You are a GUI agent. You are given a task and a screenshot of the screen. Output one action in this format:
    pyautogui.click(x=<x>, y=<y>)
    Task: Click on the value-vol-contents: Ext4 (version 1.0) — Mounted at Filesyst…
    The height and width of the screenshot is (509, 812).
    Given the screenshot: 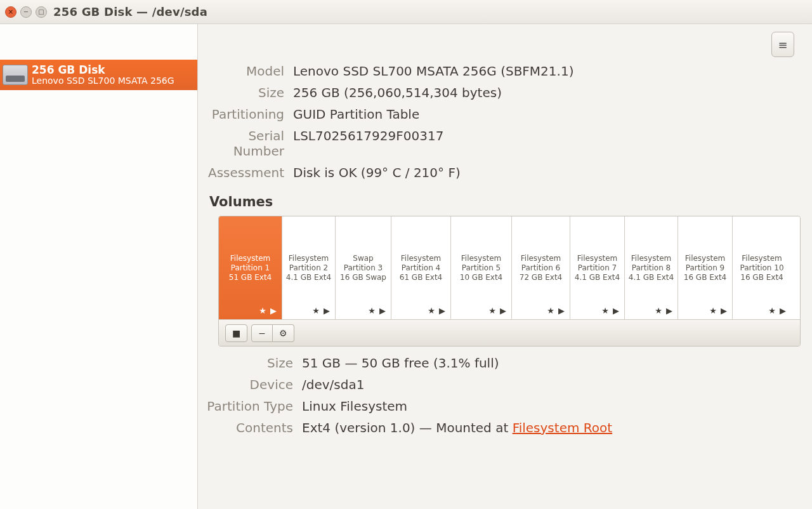 What is the action you would take?
    pyautogui.click(x=457, y=428)
    